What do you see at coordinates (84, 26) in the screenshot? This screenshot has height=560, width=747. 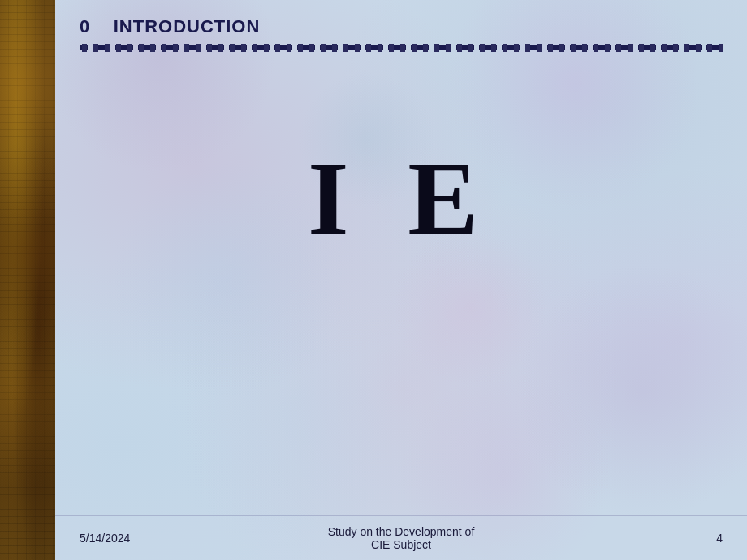 I see `section-number: 0` at bounding box center [84, 26].